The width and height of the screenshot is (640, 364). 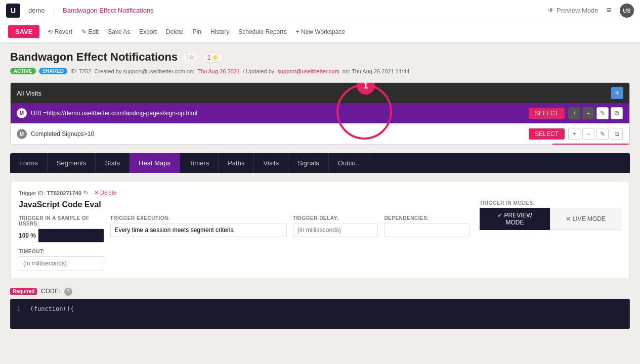 I want to click on menu-icon: ≡, so click(x=609, y=10).